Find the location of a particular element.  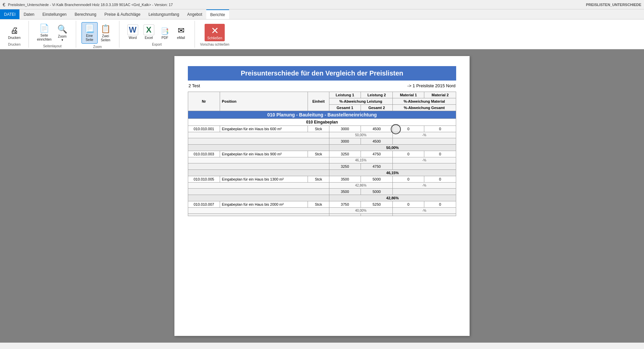

subsection-title: 010 Eingabeplan is located at coordinates (322, 122).